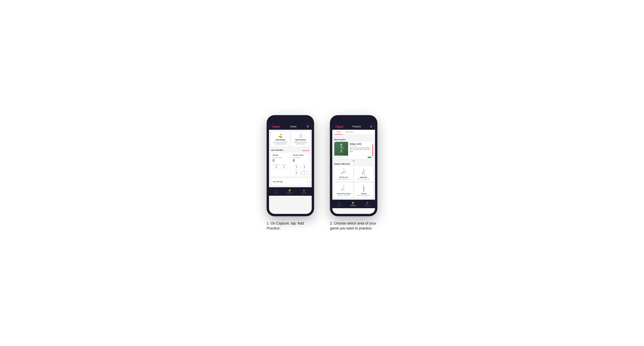 This screenshot has height=346, width=644. I want to click on rounds-mini-grid: Tournament 0 Practice 0, so click(280, 167).